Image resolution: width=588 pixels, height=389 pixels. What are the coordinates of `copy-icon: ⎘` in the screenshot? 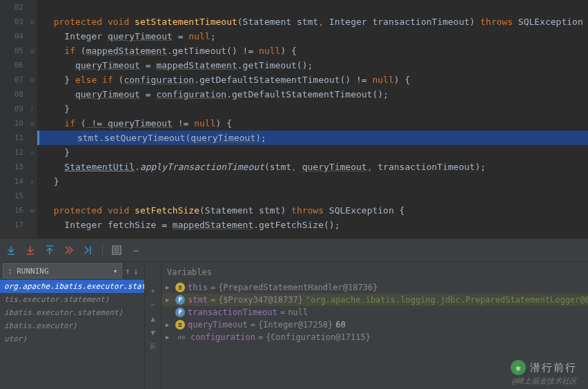 It's located at (153, 346).